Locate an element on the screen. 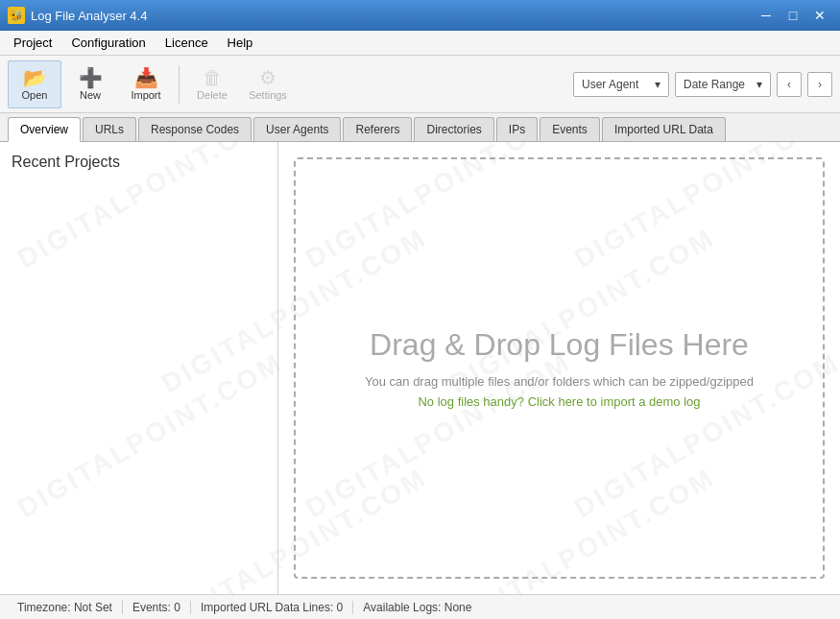 The image size is (840, 619). new-icon: ➕ is located at coordinates (90, 78).